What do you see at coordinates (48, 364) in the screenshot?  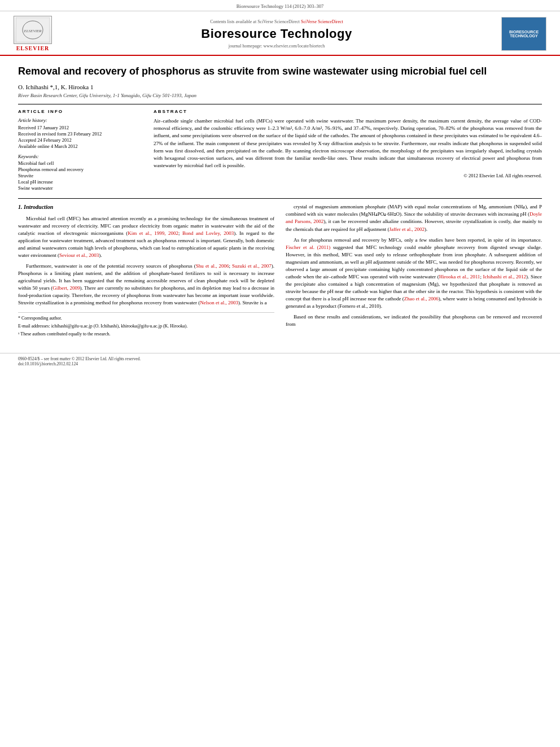 I see `bottom-doi: doi:10.1016/j.biortech.2012.02.124` at bounding box center [48, 364].